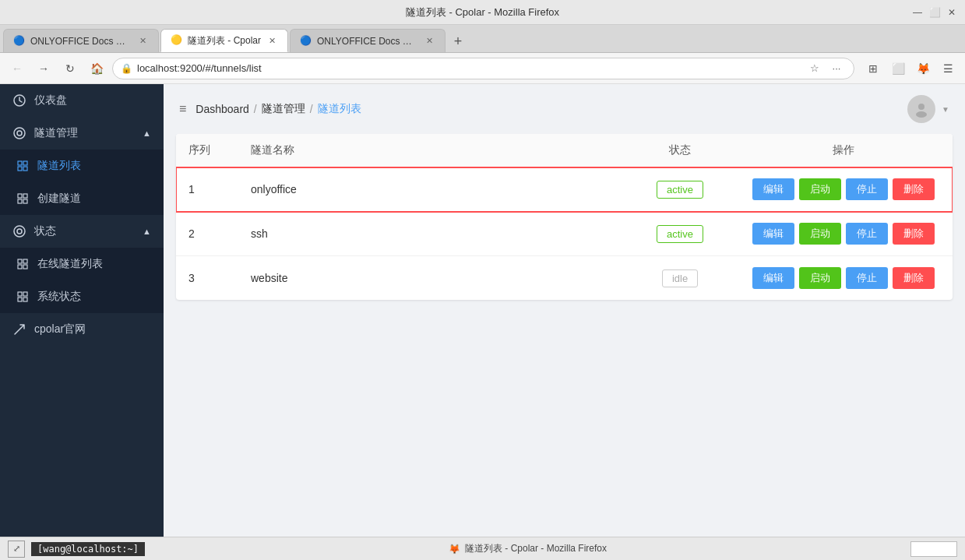  Describe the element at coordinates (17, 69) in the screenshot. I see `back-button: ←` at that location.